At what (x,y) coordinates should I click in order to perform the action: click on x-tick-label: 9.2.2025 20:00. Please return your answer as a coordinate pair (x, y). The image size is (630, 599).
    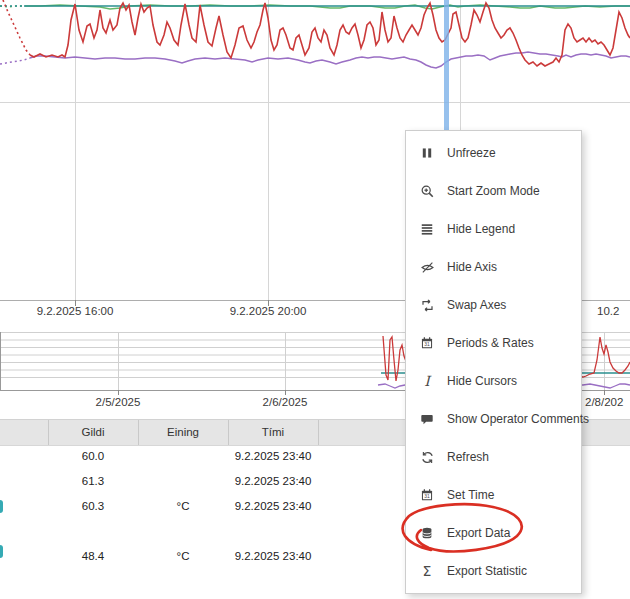
    Looking at the image, I should click on (268, 311).